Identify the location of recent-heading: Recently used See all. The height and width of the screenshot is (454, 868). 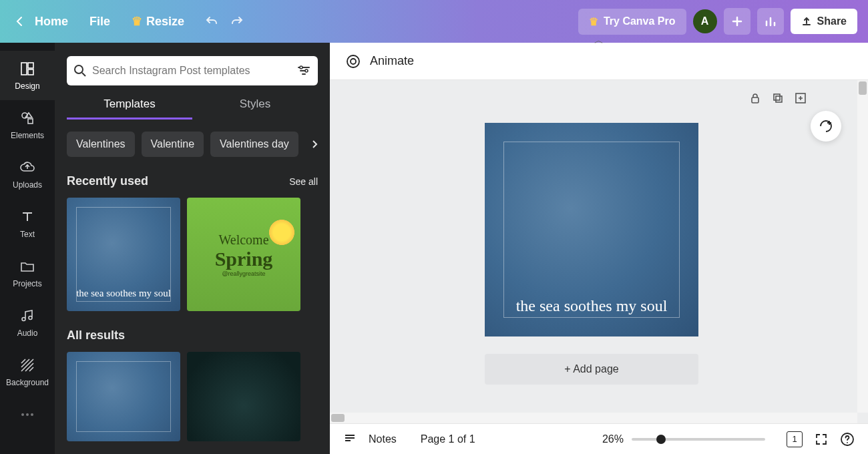
(192, 182).